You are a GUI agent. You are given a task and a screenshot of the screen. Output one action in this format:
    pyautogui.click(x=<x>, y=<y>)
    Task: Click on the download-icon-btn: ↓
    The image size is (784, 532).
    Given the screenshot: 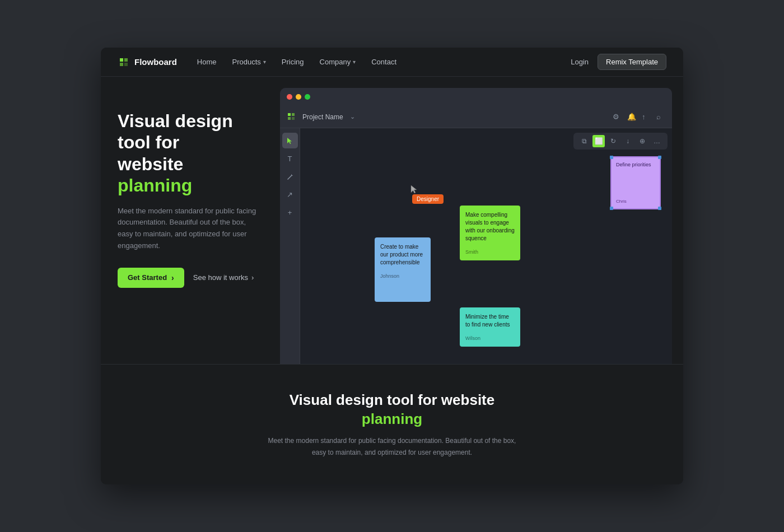 What is the action you would take?
    pyautogui.click(x=628, y=141)
    